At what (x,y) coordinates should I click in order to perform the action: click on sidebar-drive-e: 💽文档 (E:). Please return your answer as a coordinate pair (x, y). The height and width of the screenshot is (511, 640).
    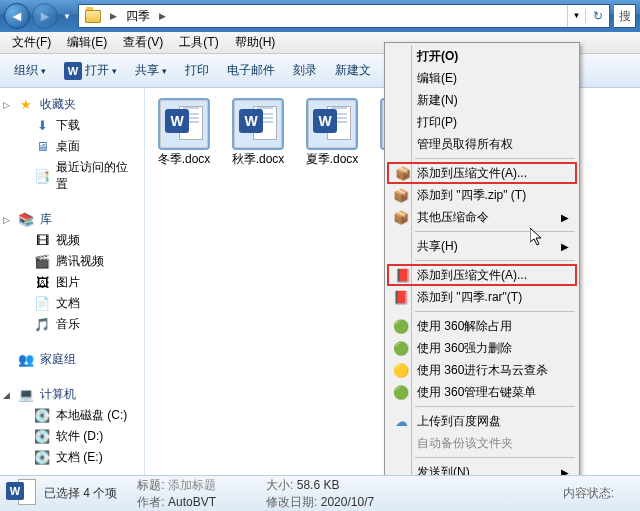
    Looking at the image, I should click on (72, 458).